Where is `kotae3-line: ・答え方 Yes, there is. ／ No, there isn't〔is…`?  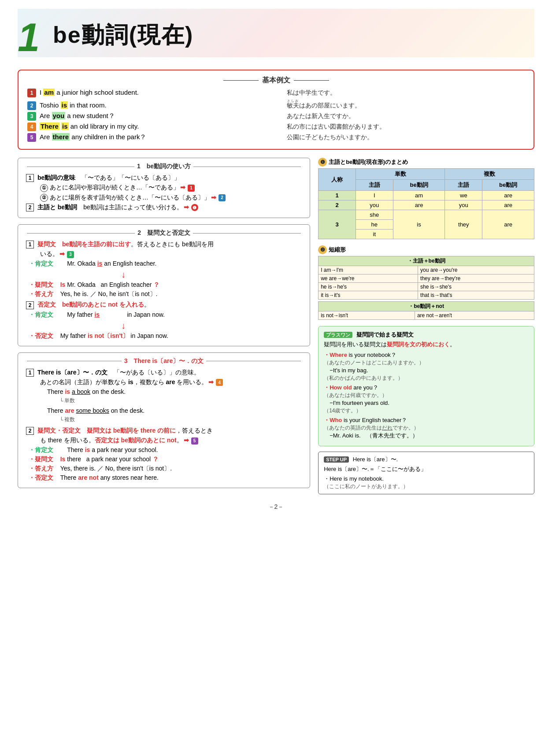
kotae3-line: ・答え方 Yes, there is. ／ No, there isn't〔is… is located at coordinates (164, 469).